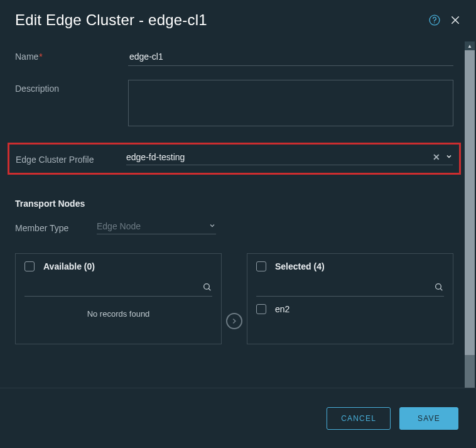 This screenshot has height=448, width=476. What do you see at coordinates (238, 20) in the screenshot?
I see `modal-header: Edit Edge Cluster - edge-cl1` at bounding box center [238, 20].